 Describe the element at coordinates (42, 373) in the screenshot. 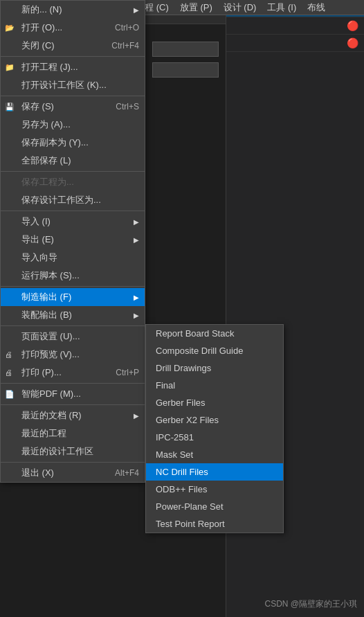

I see `menu-item-print-label: 打印 (P)...` at that location.